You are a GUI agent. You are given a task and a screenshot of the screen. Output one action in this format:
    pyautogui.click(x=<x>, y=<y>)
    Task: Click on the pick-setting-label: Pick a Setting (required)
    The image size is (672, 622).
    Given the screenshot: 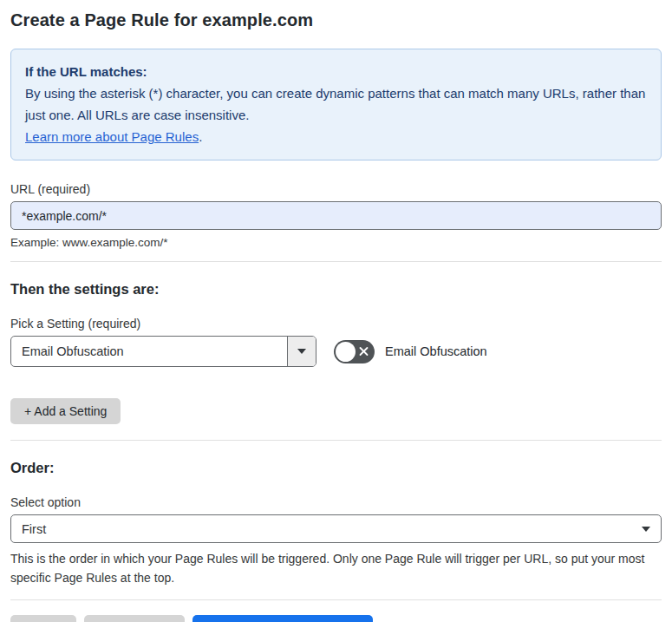 What is the action you would take?
    pyautogui.click(x=336, y=324)
    